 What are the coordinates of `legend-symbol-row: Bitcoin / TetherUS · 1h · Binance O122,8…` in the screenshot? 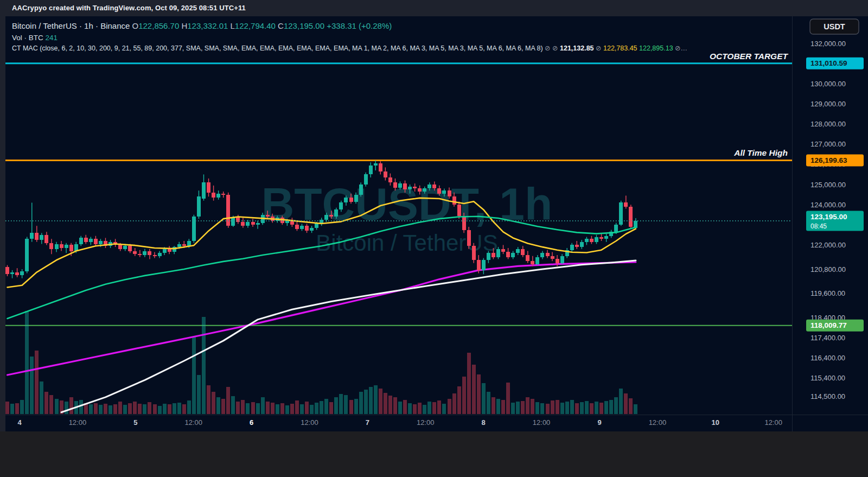 It's located at (202, 26).